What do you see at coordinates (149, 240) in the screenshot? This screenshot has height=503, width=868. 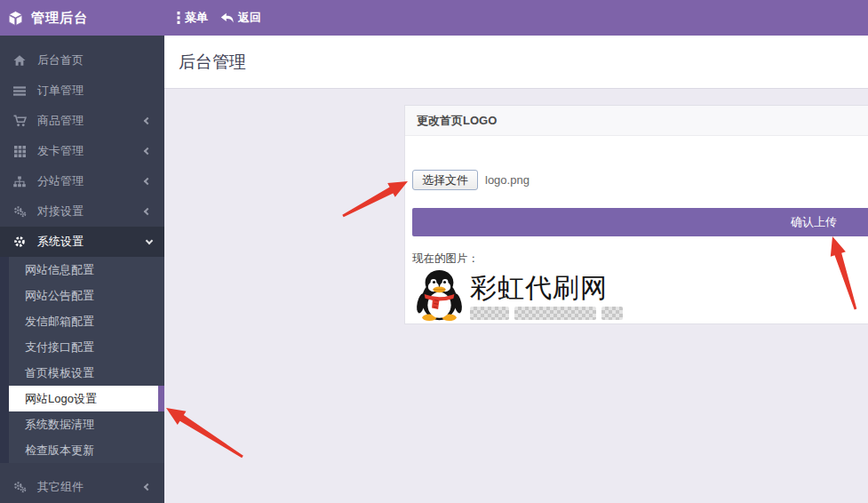 I see `chevron-down-icon` at bounding box center [149, 240].